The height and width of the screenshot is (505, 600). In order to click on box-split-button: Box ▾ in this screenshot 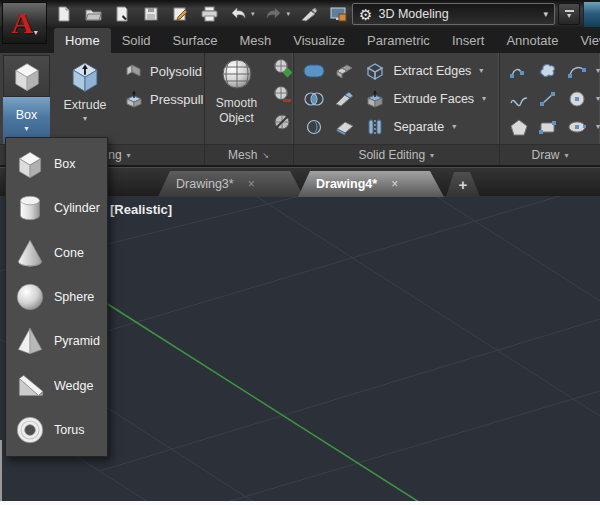, I will do `click(26, 100)`.